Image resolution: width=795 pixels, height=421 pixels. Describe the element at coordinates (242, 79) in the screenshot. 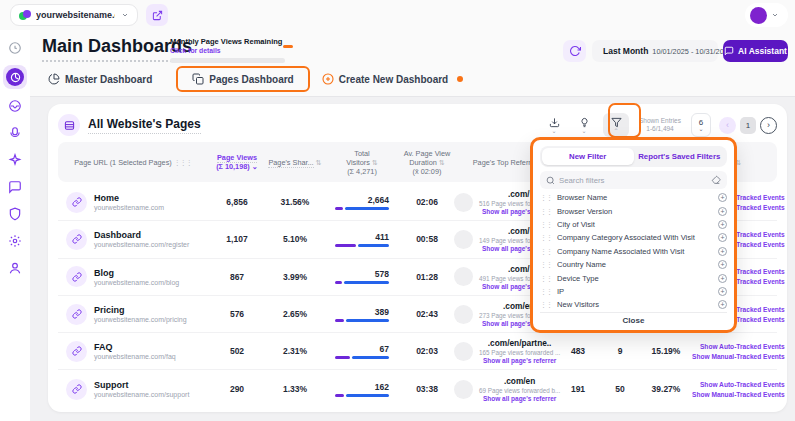

I see `tab-pages-dashboard: Pages Dashboard` at that location.